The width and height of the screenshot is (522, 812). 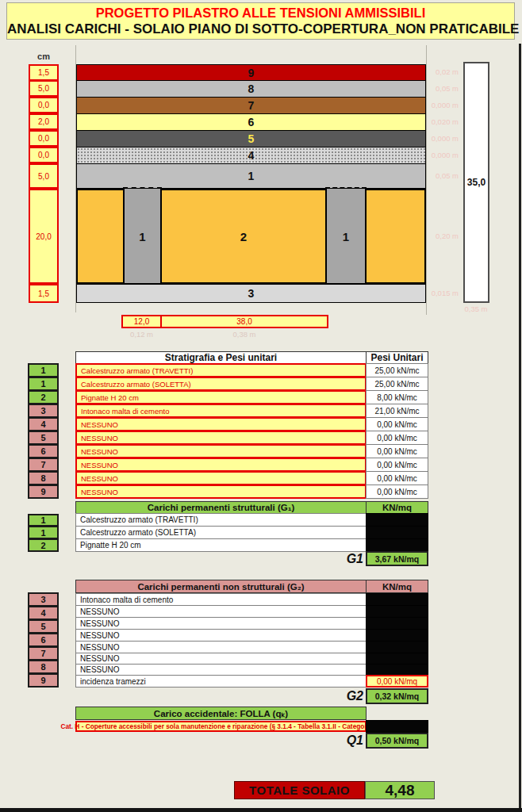 I want to click on g2-row-label: Intonaco malta di cemento, so click(x=221, y=599).